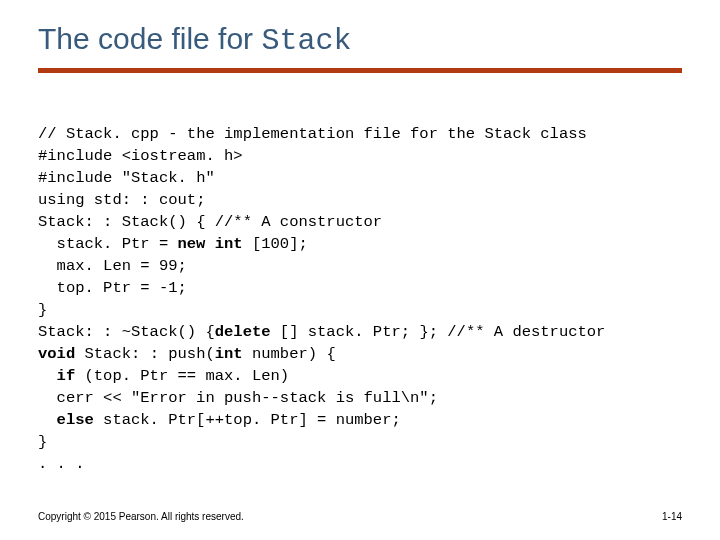 This screenshot has height=540, width=720. I want to click on title-underline, so click(360, 70).